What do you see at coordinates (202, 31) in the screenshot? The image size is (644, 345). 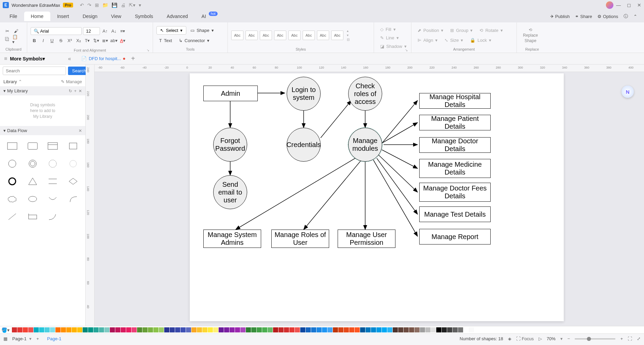 I see `shape-tool-button: ▭ Shape▾` at bounding box center [202, 31].